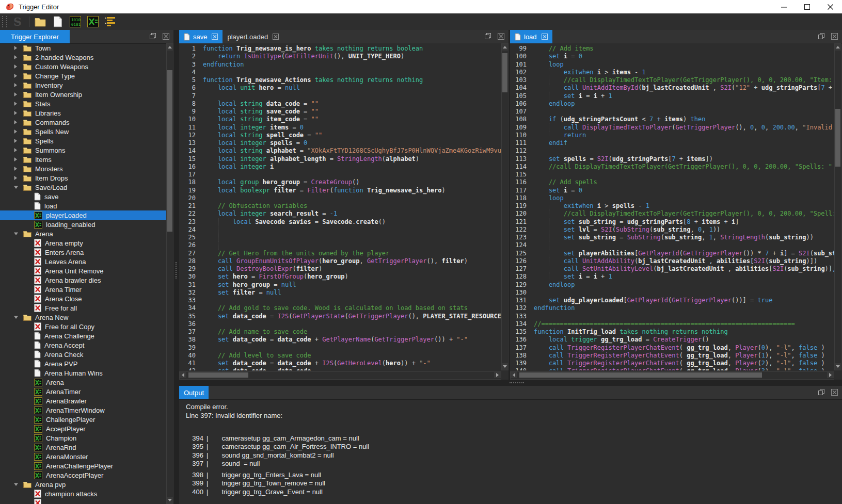 The image size is (842, 504). Describe the element at coordinates (340, 128) in the screenshot. I see `code-line: 11 local integer items = 0` at that location.